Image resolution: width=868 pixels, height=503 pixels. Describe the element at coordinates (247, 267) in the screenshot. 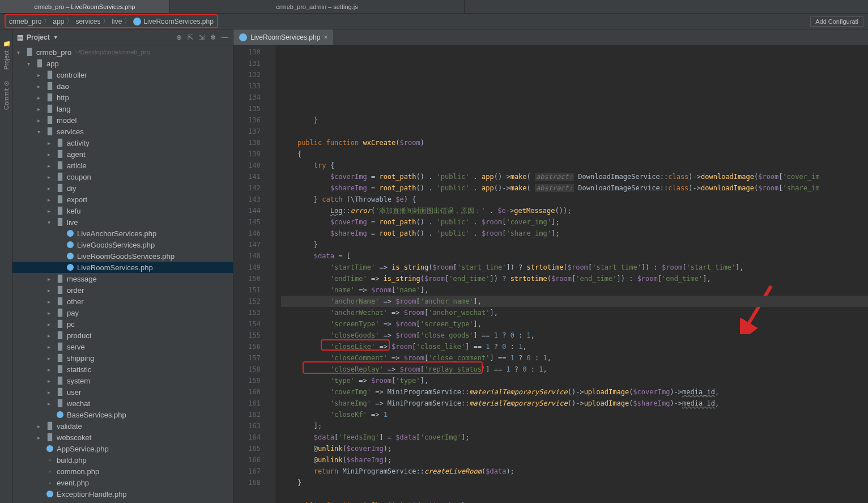

I see `line-number: 149` at that location.